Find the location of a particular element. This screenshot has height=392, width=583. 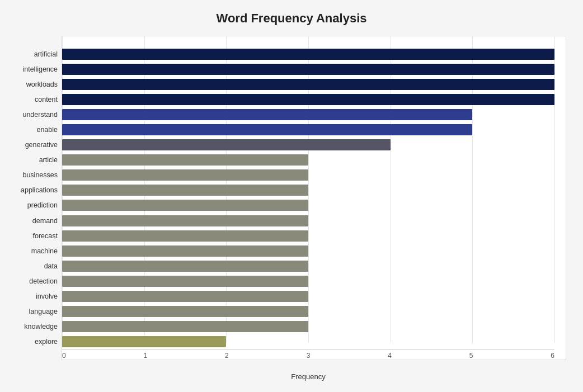

bar-row: language is located at coordinates (308, 311).